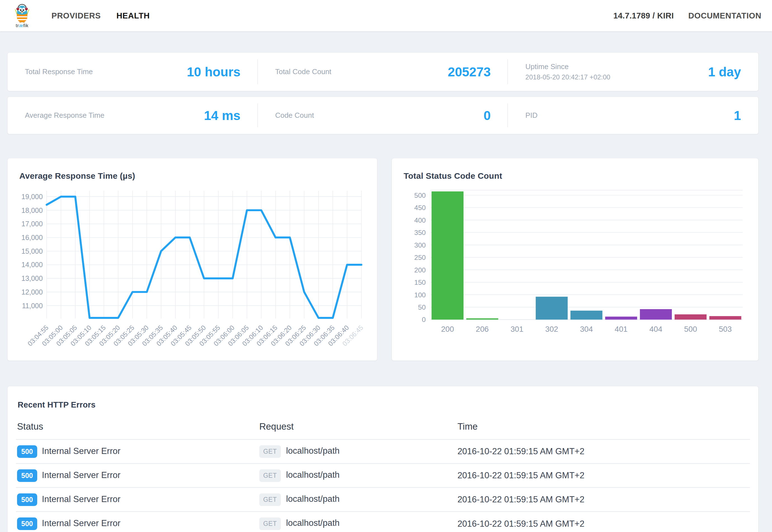 This screenshot has height=532, width=772. I want to click on column-header-status: Status, so click(137, 428).